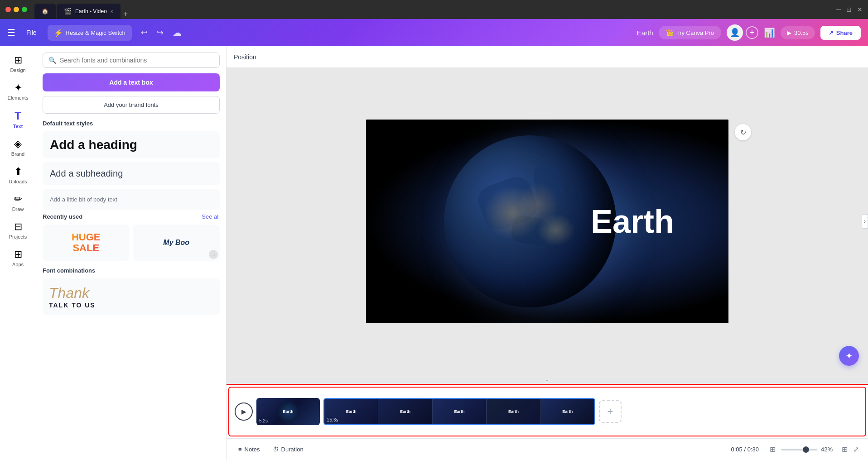  Describe the element at coordinates (112, 12) in the screenshot. I see `tab-close-button: ×` at that location.